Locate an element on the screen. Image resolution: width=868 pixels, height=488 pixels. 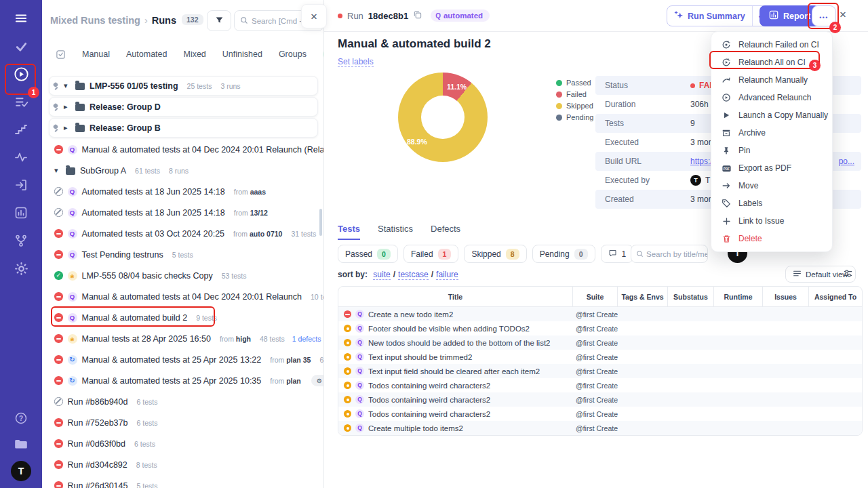
tab-statistics: Statistics is located at coordinates (395, 232).